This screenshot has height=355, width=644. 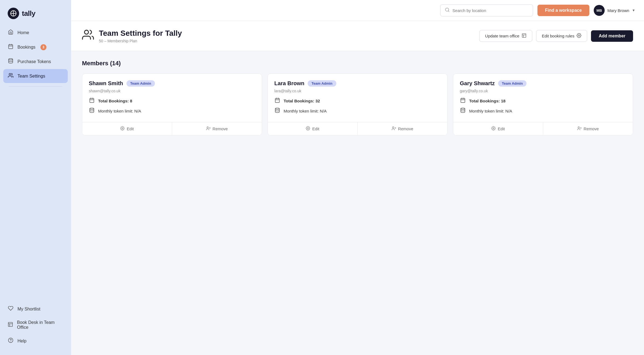 I want to click on member-token-label-0: Monthly token limit: N/A, so click(x=120, y=111).